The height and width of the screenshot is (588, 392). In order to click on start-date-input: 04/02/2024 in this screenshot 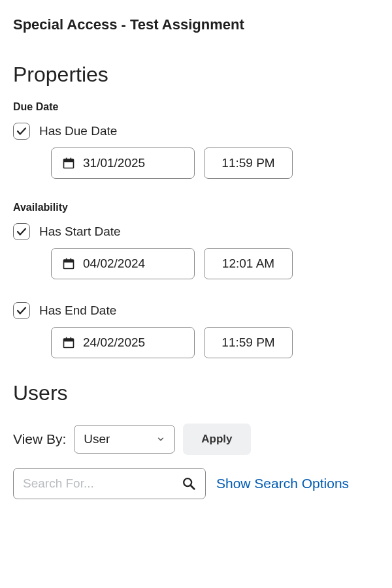, I will do `click(123, 264)`.